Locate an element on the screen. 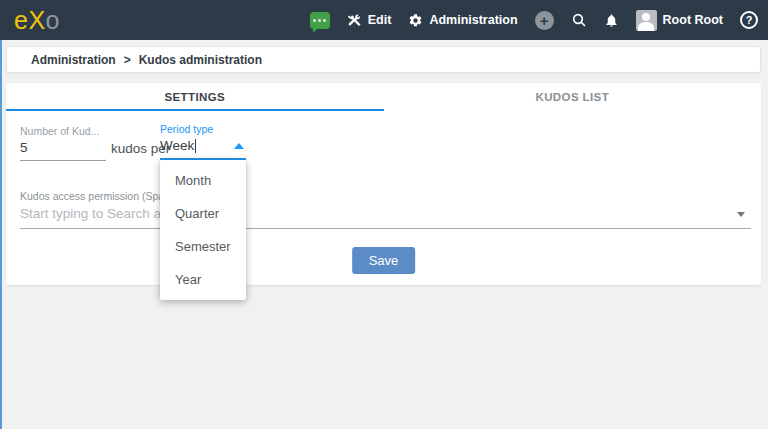  kudos-number-label: Number of Kud... is located at coordinates (63, 131).